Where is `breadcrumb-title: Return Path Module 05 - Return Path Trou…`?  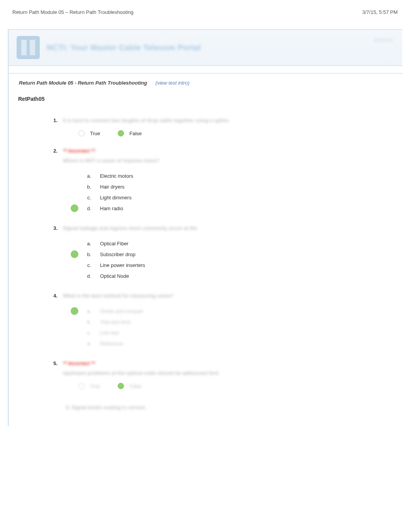
breadcrumb-title: Return Path Module 05 - Return Path Trou… is located at coordinates (83, 83).